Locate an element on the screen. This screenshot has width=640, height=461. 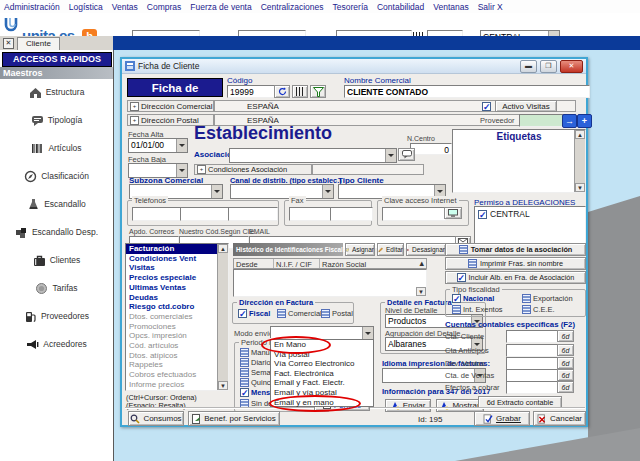
list-item: Precios especiale is located at coordinates (172, 278).